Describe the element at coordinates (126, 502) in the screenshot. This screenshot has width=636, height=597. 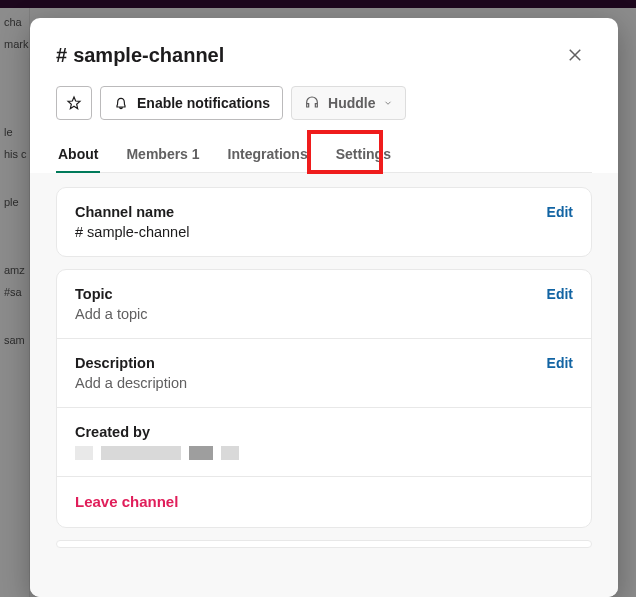
I see `leave-channel-button: Leave channel` at that location.